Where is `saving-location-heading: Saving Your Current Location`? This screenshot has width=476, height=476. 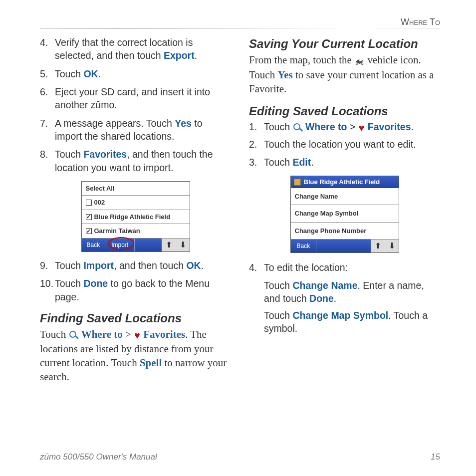 saving-location-heading: Saving Your Current Location is located at coordinates (344, 44).